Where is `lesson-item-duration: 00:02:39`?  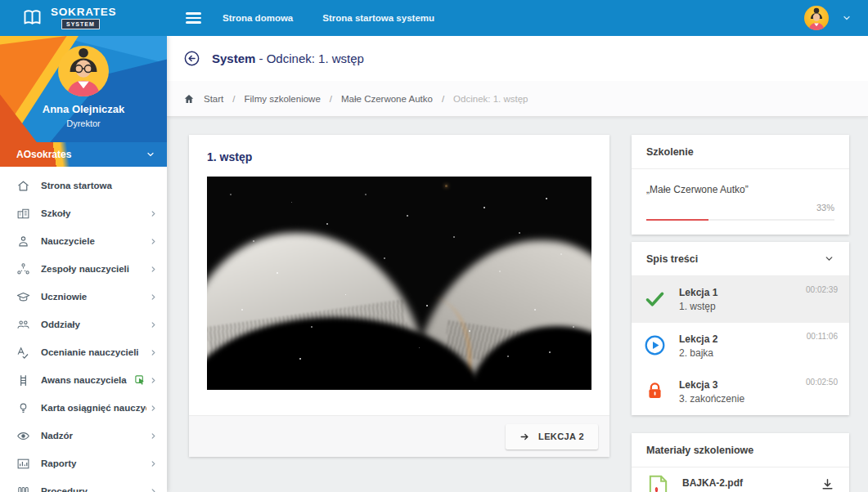 lesson-item-duration: 00:02:39 is located at coordinates (821, 289).